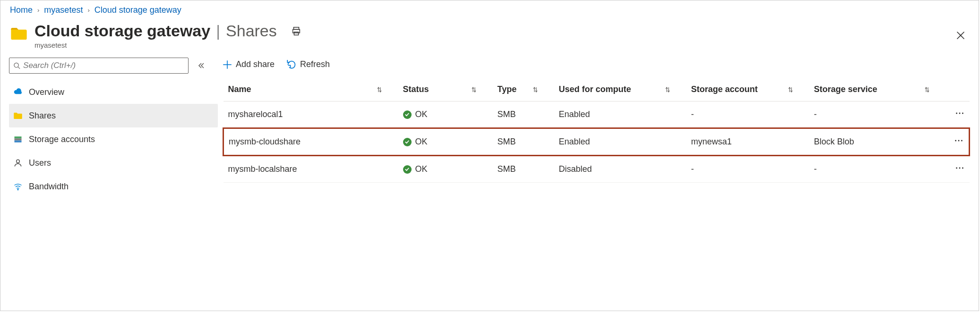 The height and width of the screenshot is (312, 980). I want to click on resource-subtitle: myasetest, so click(168, 45).